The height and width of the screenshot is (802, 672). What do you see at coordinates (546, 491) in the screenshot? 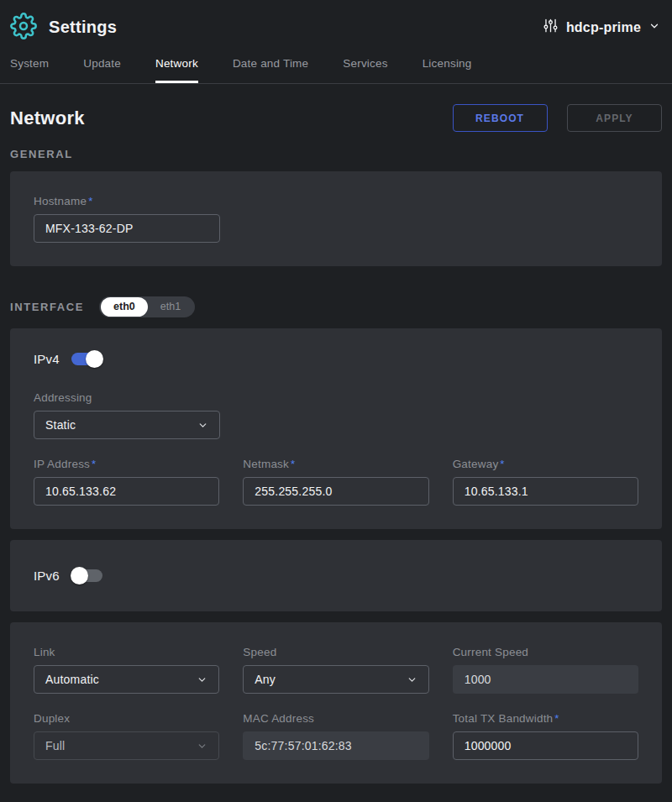
I see `gateway-input` at bounding box center [546, 491].